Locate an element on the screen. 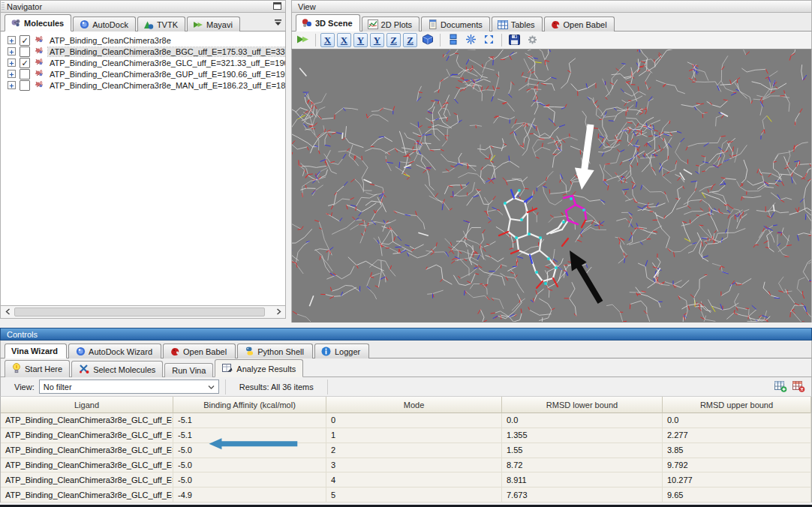 This screenshot has height=507, width=812. controls-tab: Vina Wizard is located at coordinates (36, 351).